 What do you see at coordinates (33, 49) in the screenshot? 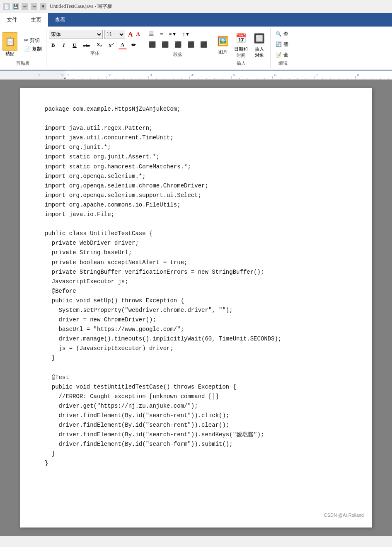
I see `copy-button: 📄 复制` at bounding box center [33, 49].